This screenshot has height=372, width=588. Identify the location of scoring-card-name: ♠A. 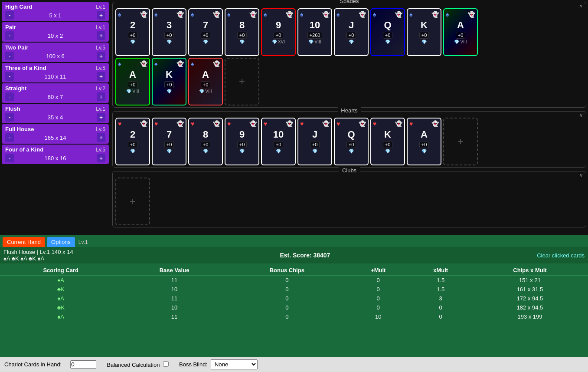
(61, 317).